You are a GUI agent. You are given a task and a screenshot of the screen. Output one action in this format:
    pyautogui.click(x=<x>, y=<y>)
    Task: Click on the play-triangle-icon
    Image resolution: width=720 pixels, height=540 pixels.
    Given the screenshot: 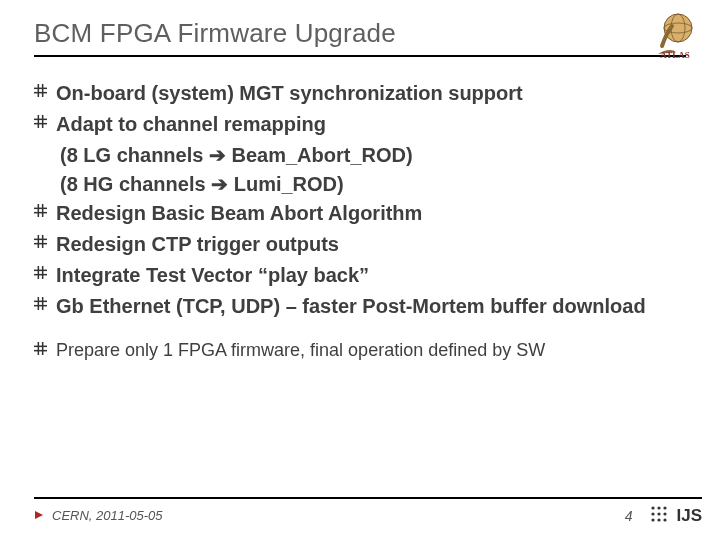 What is the action you would take?
    pyautogui.click(x=39, y=516)
    